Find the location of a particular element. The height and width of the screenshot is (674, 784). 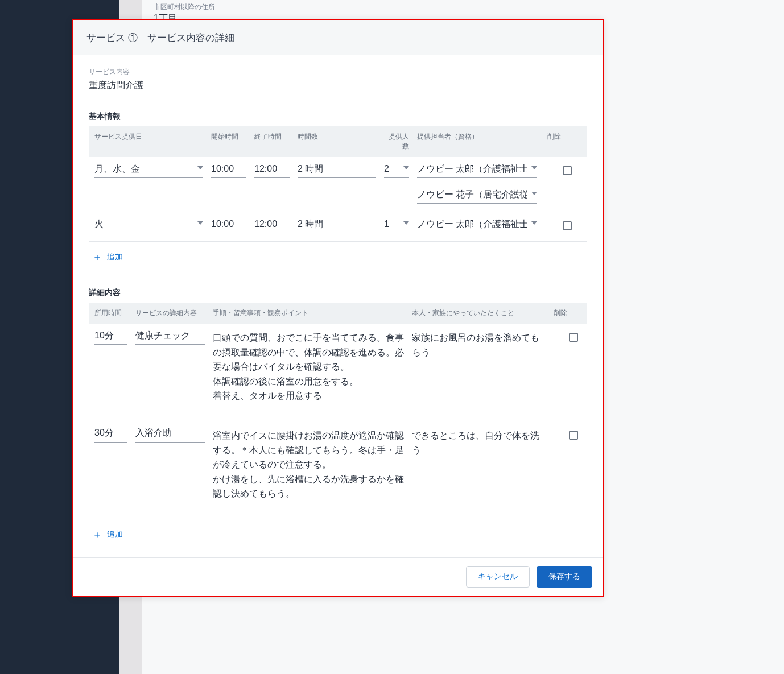

bg-address-label: 市区町村以降の住所 is located at coordinates (184, 7).